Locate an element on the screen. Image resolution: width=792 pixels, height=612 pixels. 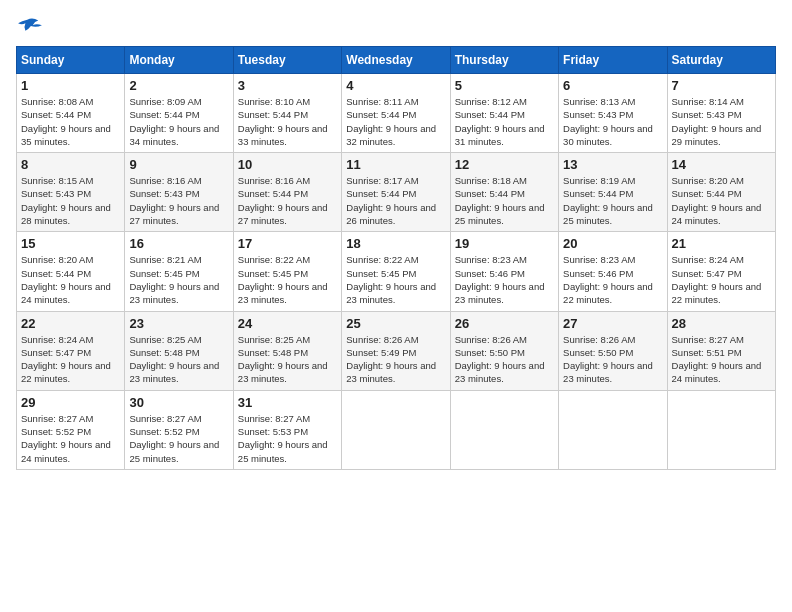
day-info: Sunrise: 8:27 AMSunset: 5:53 PMDaylight:… is located at coordinates (288, 438).